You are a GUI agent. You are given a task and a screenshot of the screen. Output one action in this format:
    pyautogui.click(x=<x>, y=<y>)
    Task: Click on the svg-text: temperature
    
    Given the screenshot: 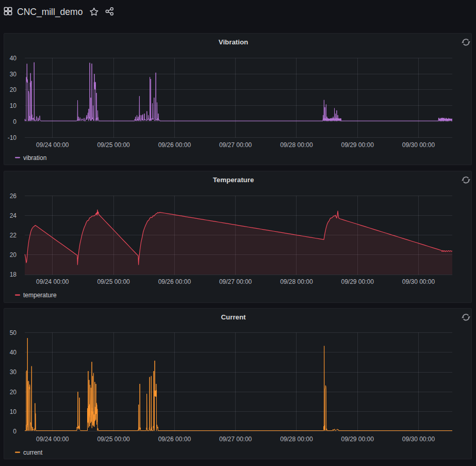 What is the action you would take?
    pyautogui.click(x=40, y=295)
    